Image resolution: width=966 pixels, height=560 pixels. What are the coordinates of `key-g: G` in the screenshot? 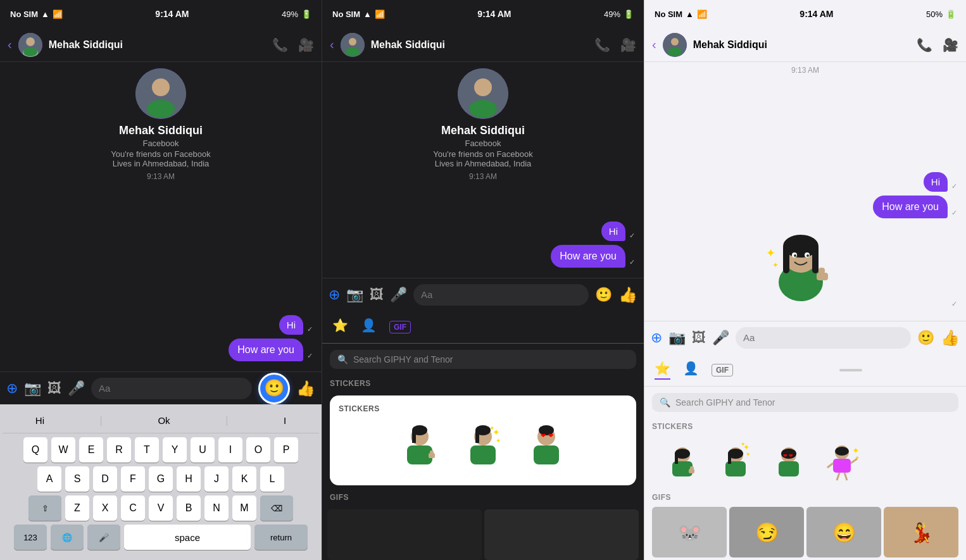 It's located at (161, 479).